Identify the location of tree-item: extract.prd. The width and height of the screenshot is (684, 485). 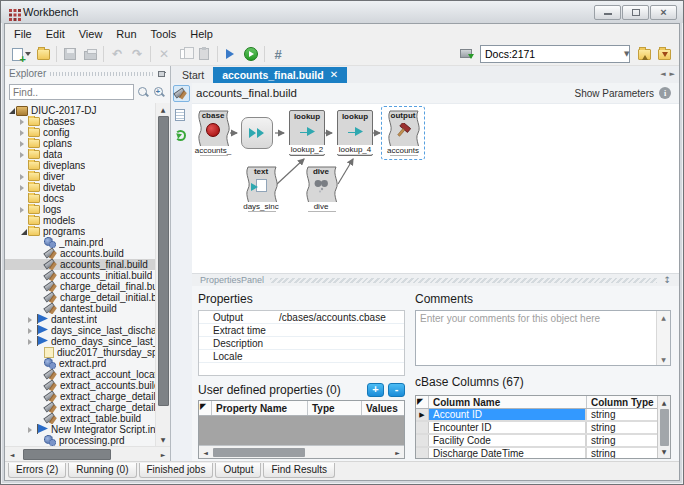
(80, 364).